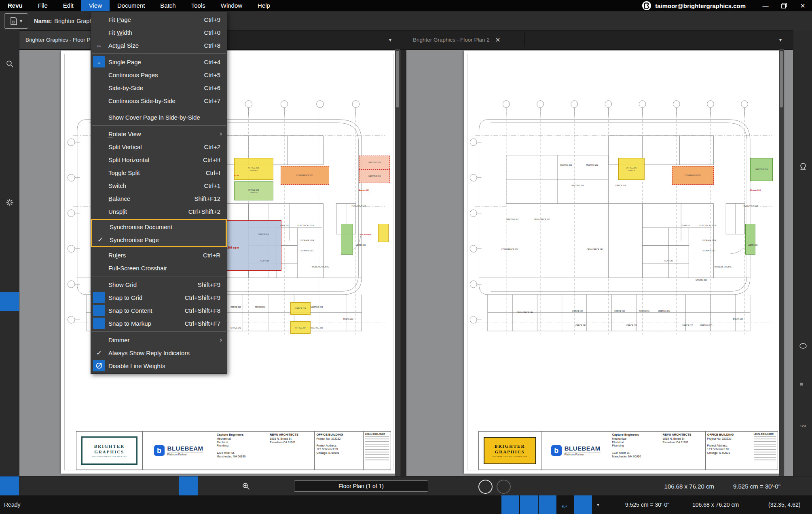 The width and height of the screenshot is (812, 514). Describe the element at coordinates (210, 486) in the screenshot. I see `select-tool-button: M7,3 l10,9 -5,0.5 3,6 -2.5,1.2 -3,-6 -3.…` at that location.